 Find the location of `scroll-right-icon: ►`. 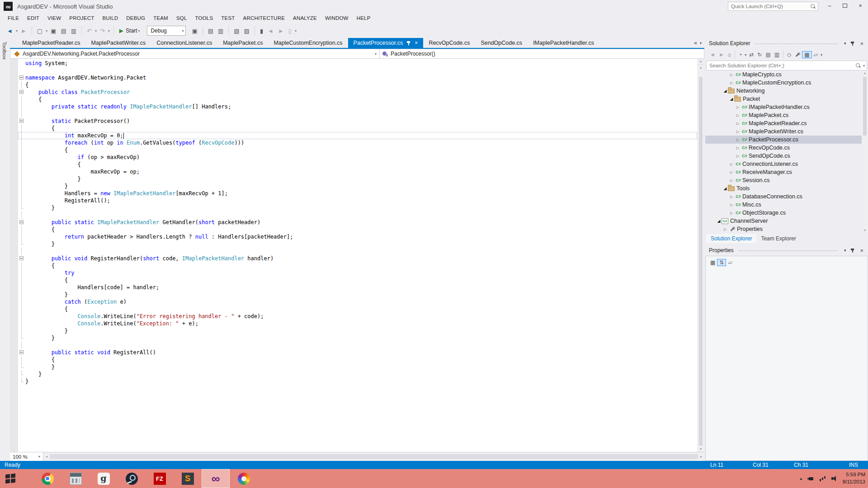

scroll-right-icon: ► is located at coordinates (701, 456).